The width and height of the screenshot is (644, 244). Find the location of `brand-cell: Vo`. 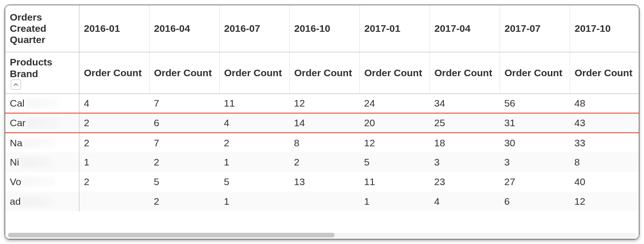

brand-cell: Vo is located at coordinates (42, 182).